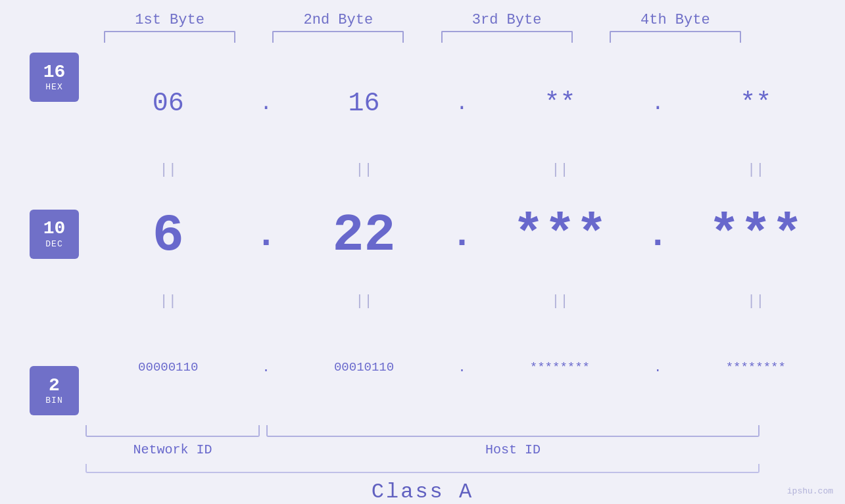 Image resolution: width=845 pixels, height=504 pixels. Describe the element at coordinates (168, 170) in the screenshot. I see `eq1-1: ||` at that location.